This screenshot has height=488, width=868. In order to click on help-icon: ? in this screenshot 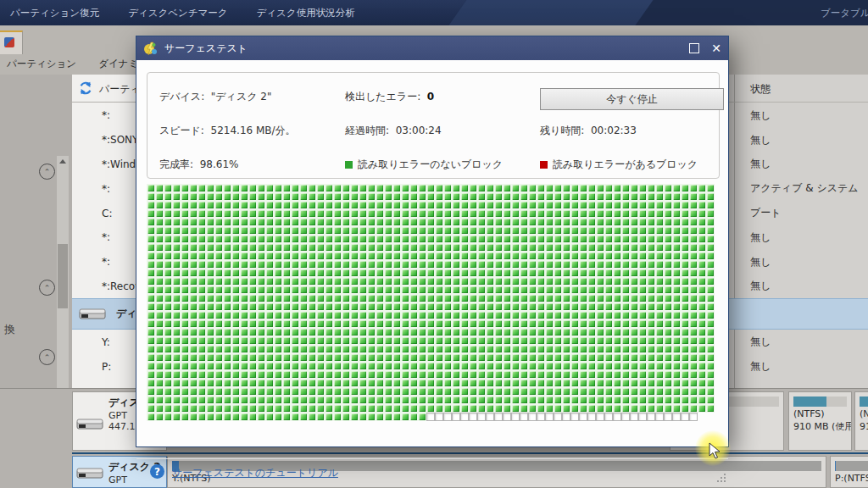, I will do `click(158, 471)`.